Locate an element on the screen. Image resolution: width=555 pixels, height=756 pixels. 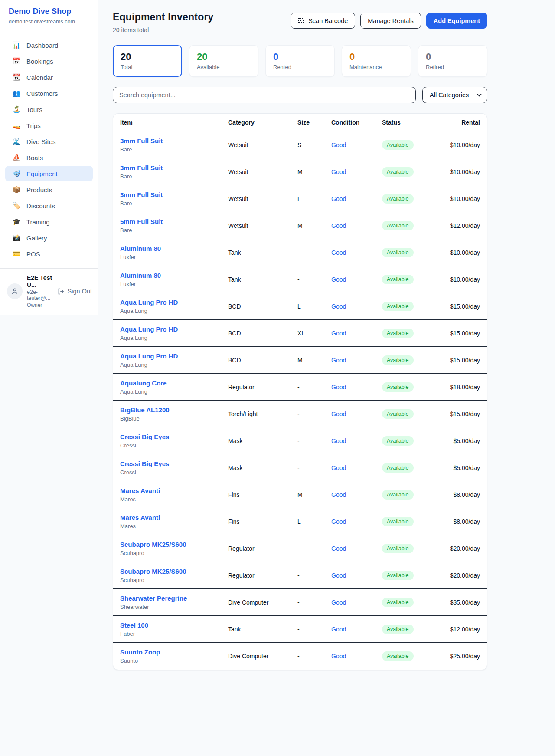
sidebar: Demo Dive Shop demo.test.divestreams.com… is located at coordinates (49, 158).